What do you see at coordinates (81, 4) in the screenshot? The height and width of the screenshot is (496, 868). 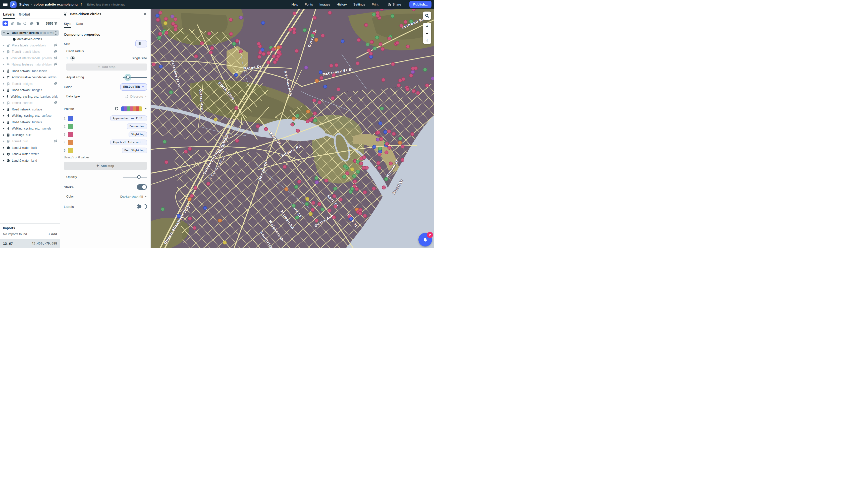 I see `file-menu-icon: ⋮` at bounding box center [81, 4].